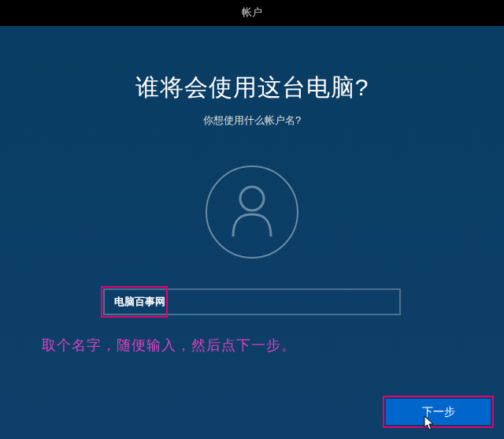 The image size is (504, 439). Describe the element at coordinates (252, 121) in the screenshot. I see `page-subtitle: 你想使用什么帐户名?` at that location.